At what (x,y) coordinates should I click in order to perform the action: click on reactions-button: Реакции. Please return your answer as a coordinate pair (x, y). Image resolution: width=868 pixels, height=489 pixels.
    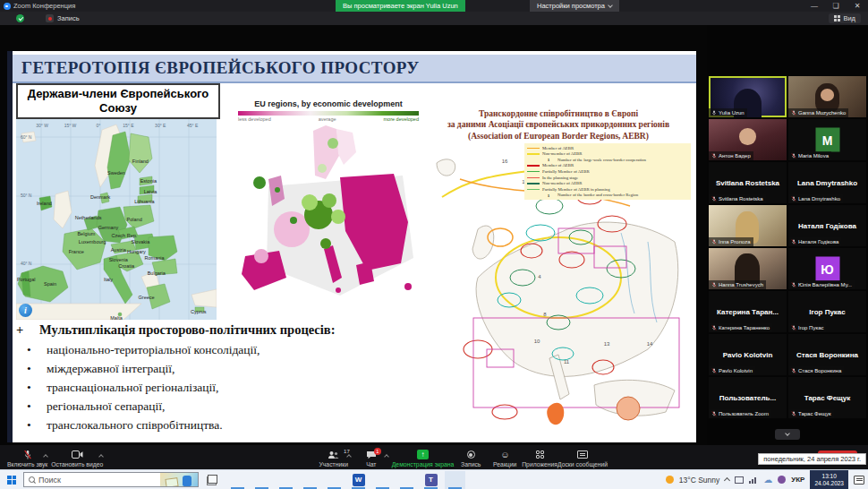
    Looking at the image, I should click on (505, 458).